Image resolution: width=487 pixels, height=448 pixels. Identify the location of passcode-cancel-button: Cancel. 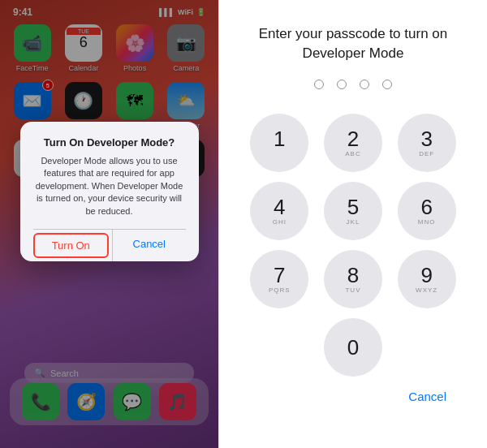
(427, 396).